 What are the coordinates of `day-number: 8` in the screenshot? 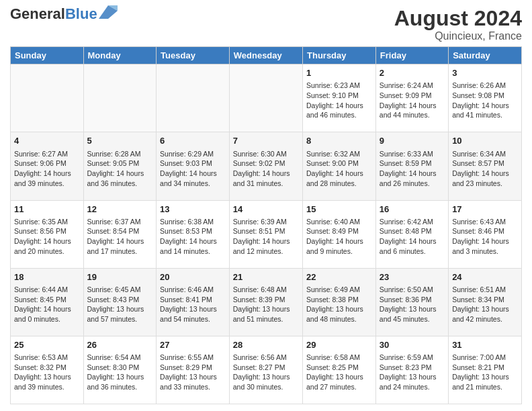 It's located at (339, 141).